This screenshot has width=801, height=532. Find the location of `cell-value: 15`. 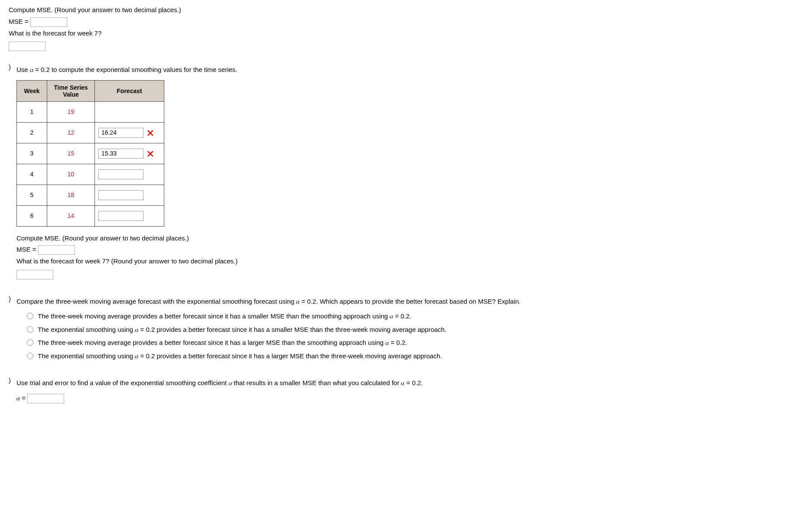

cell-value: 15 is located at coordinates (71, 153).